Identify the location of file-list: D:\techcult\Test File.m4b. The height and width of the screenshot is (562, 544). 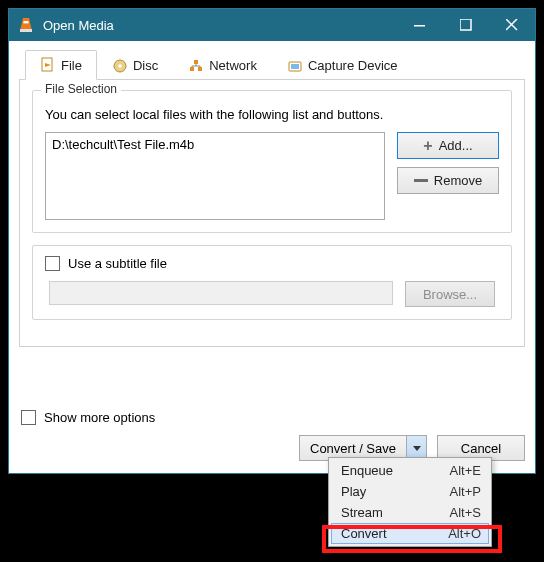
(215, 176).